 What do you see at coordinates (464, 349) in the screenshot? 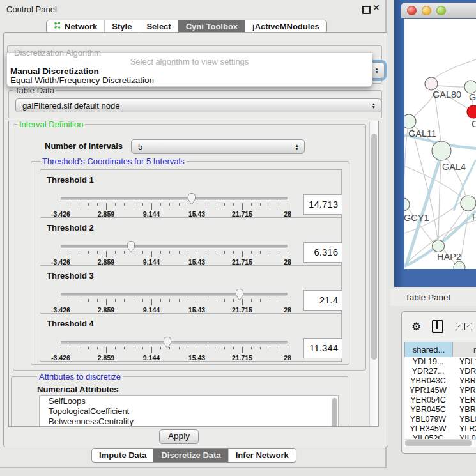
I see `column-header-name: na` at bounding box center [464, 349].